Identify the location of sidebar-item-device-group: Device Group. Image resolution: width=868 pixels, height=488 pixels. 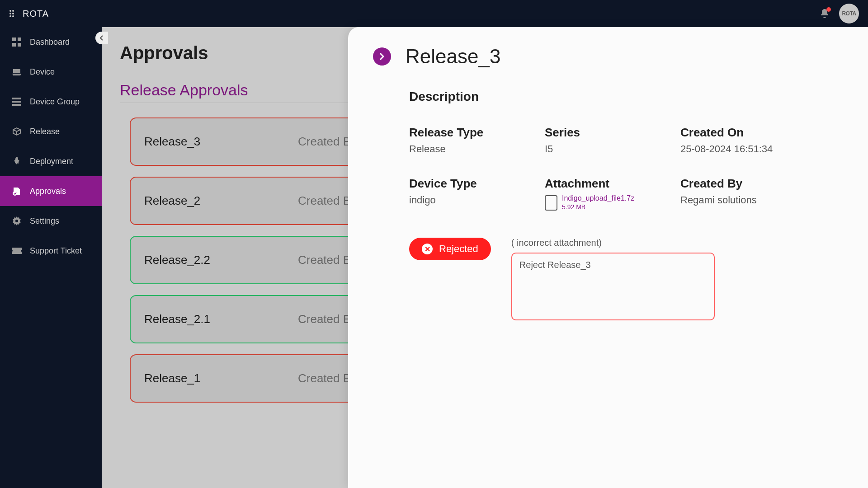
(51, 102).